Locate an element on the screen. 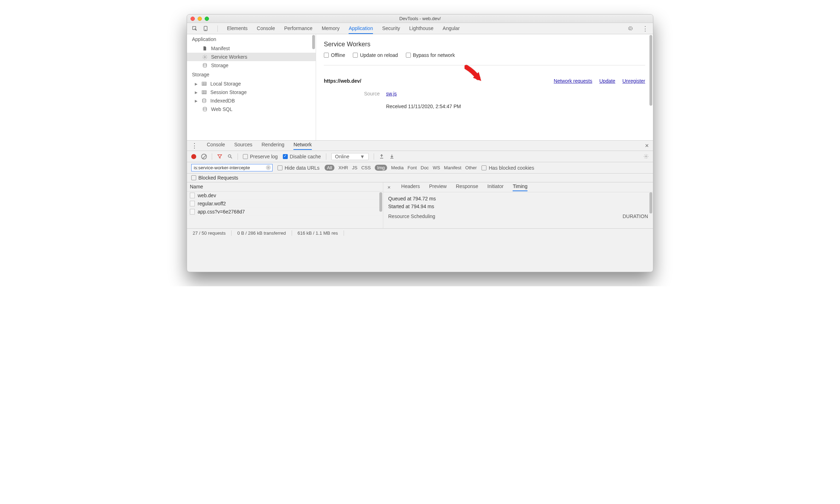 The height and width of the screenshot is (504, 840). hide-data-urls-checkbox: Hide data URLs is located at coordinates (298, 168).